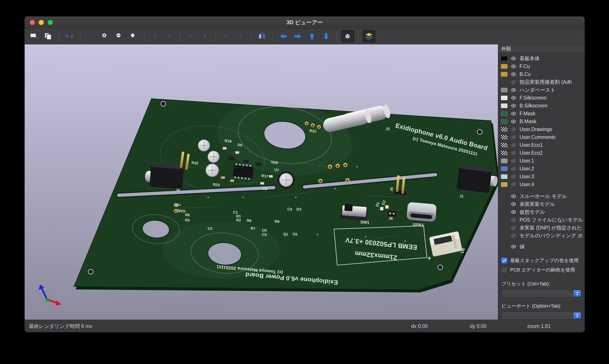  I want to click on minimize-button, so click(41, 23).